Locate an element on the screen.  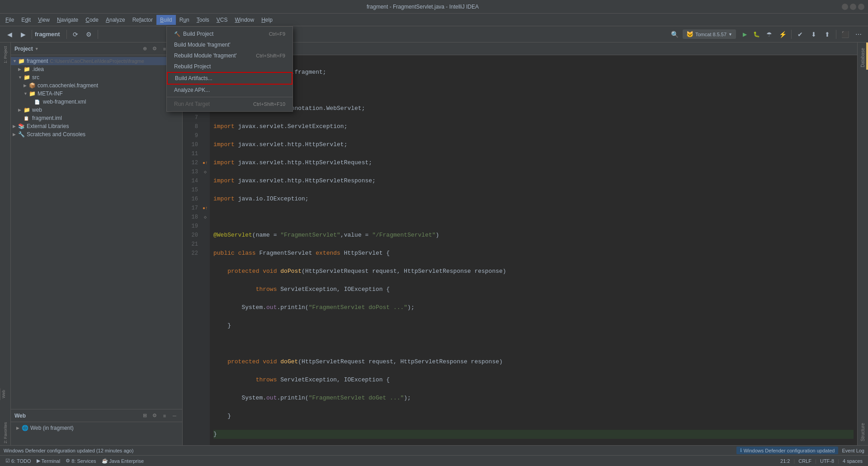
menu-build: Build is located at coordinates (166, 20).